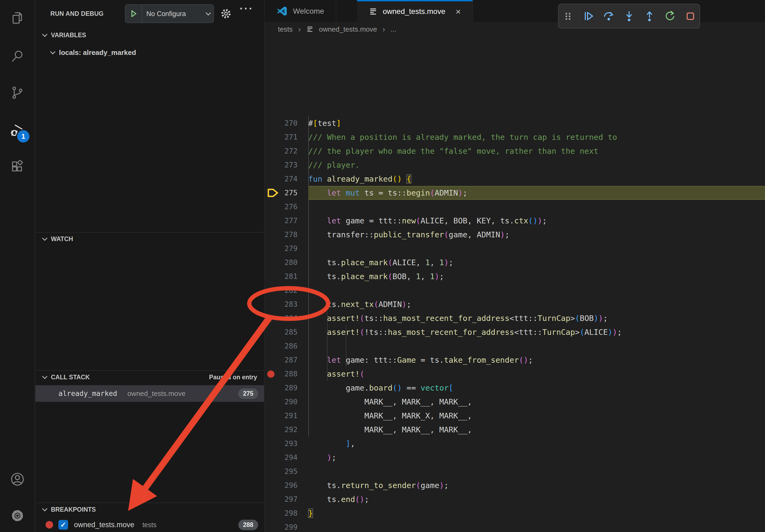 Image resolution: width=765 pixels, height=532 pixels. What do you see at coordinates (17, 167) in the screenshot?
I see `extensions-icon` at bounding box center [17, 167].